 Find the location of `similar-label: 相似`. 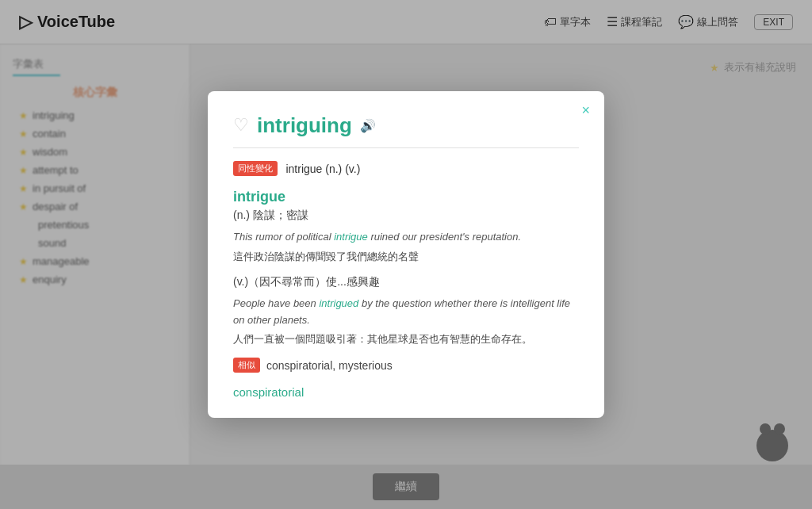

similar-label: 相似 is located at coordinates (247, 365).